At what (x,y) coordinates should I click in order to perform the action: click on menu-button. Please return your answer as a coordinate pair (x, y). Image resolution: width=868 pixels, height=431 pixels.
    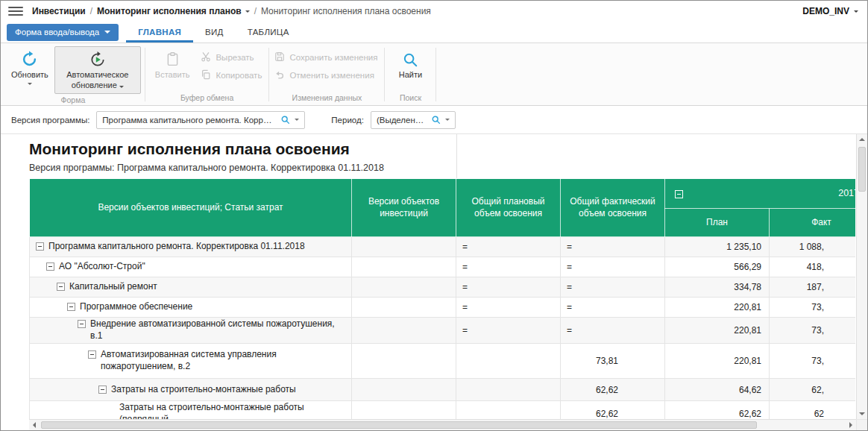
    Looking at the image, I should click on (16, 11).